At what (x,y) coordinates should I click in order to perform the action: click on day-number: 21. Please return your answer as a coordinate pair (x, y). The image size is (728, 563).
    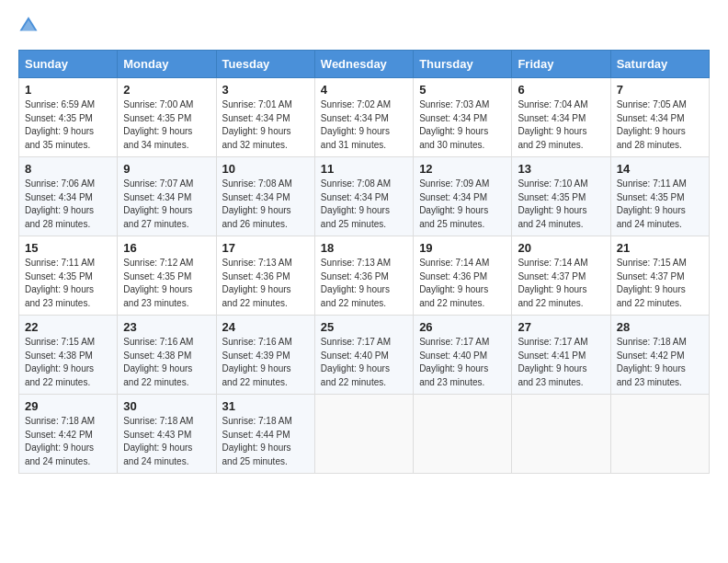
    Looking at the image, I should click on (660, 248).